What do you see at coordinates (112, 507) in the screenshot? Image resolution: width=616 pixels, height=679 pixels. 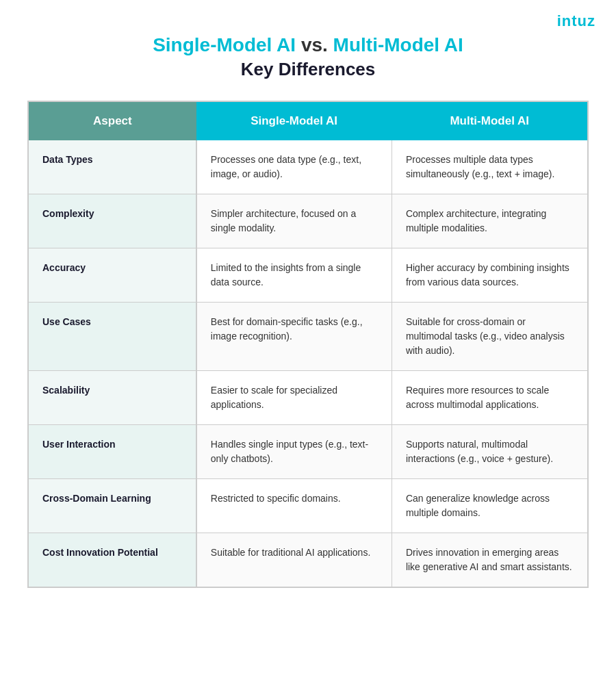 I see `cell-aspect-6: Cross-Domain Learning` at bounding box center [112, 507].